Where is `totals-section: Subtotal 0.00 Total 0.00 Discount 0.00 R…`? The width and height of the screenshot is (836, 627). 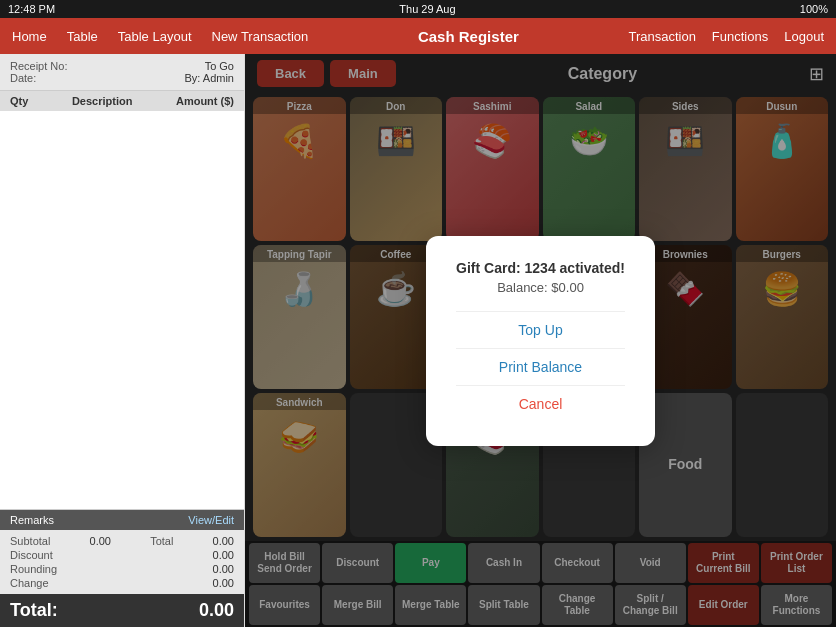 totals-section: Subtotal 0.00 Total 0.00 Discount 0.00 R… is located at coordinates (122, 562).